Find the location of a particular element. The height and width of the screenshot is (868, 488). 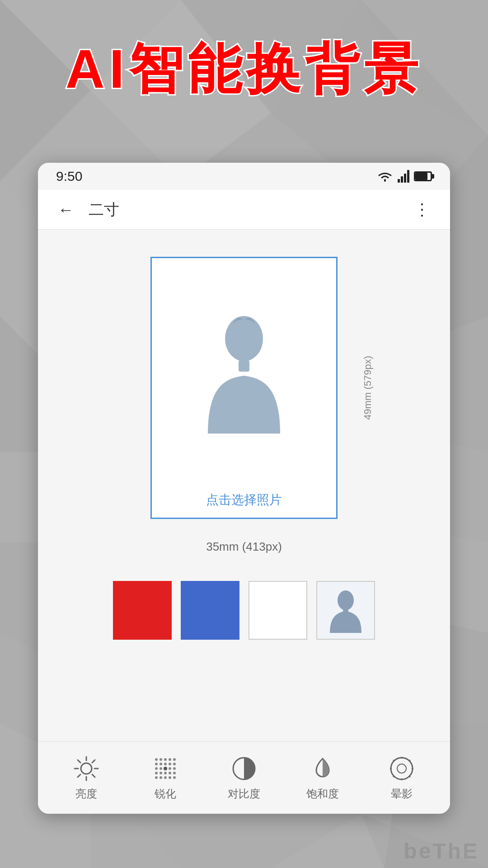

contrast-svg is located at coordinates (244, 769).